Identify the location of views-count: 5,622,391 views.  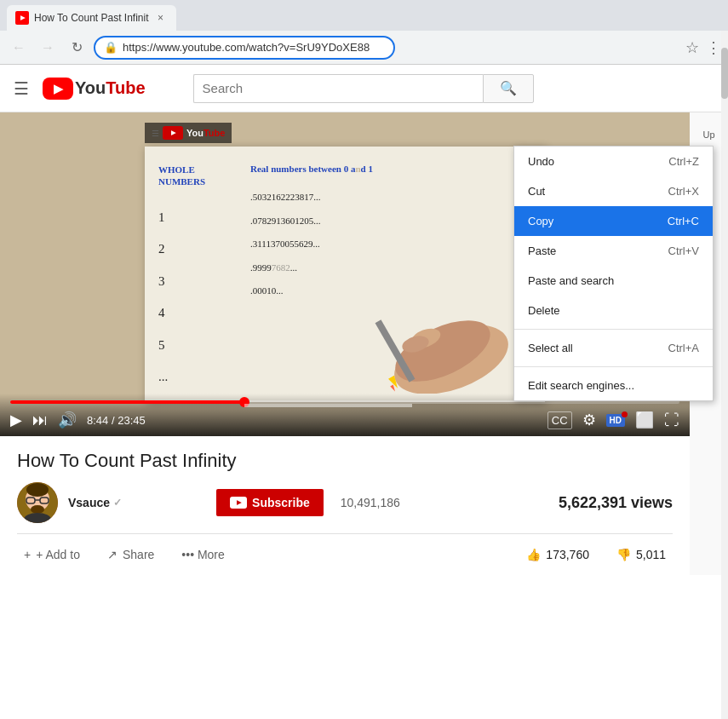
(616, 503).